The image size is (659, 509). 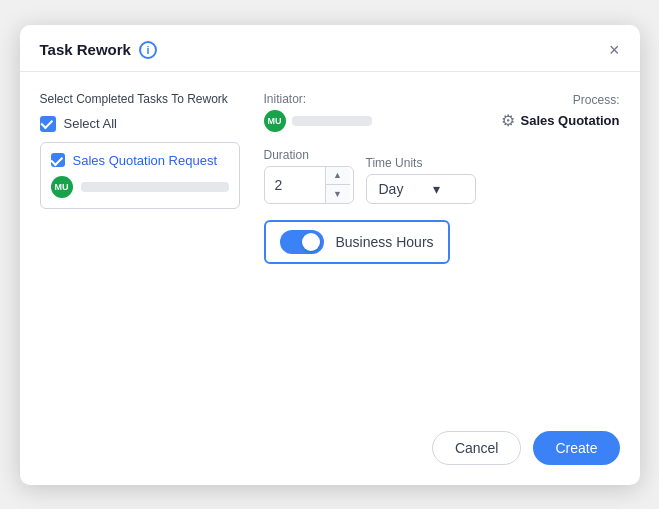 I want to click on initiator-name-placeholder, so click(x=332, y=121).